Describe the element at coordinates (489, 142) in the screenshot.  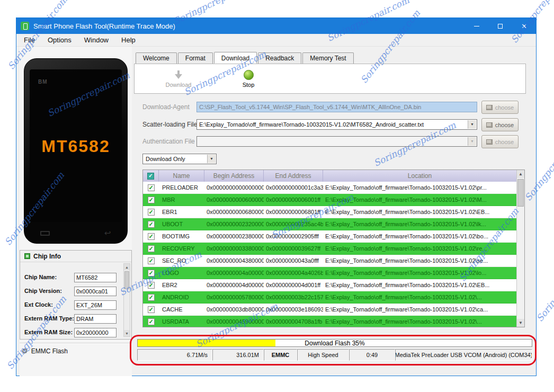
I see `folder-icon` at that location.